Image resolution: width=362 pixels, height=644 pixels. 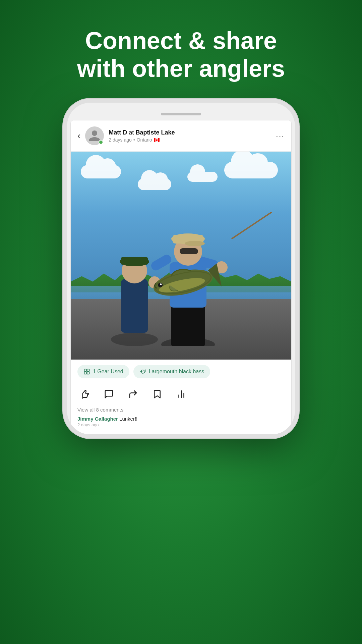 What do you see at coordinates (181, 41) in the screenshot?
I see `headline-line1: Connect & share` at bounding box center [181, 41].